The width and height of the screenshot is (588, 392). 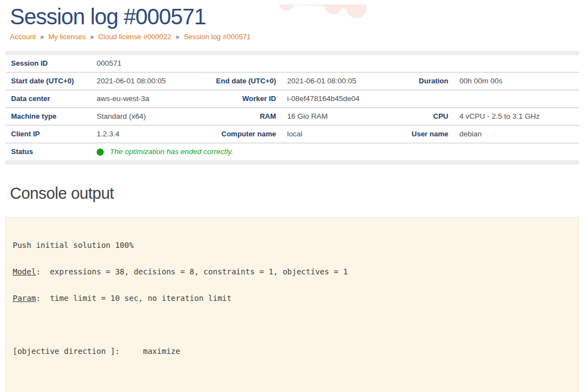 I want to click on status-value: The optimization has ended correctly., so click(x=335, y=152).